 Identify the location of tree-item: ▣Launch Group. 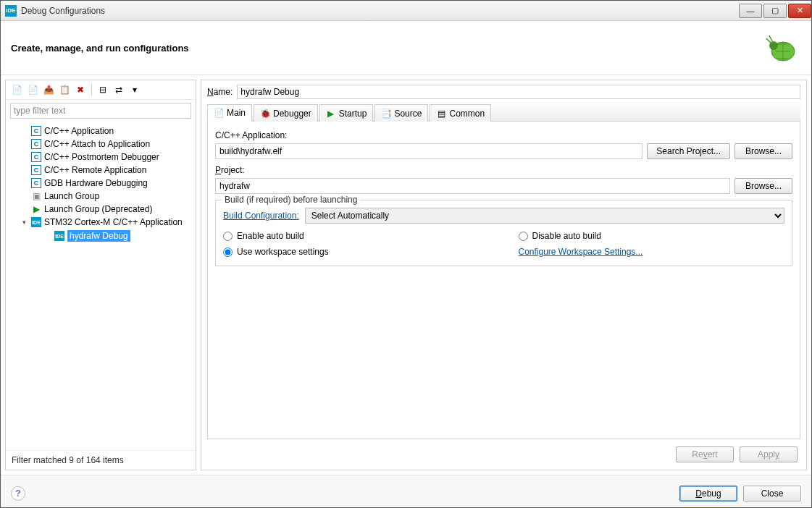
(101, 196).